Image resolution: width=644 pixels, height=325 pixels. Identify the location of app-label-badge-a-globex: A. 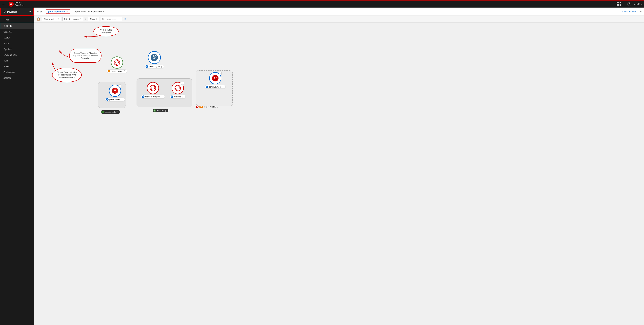
(102, 112).